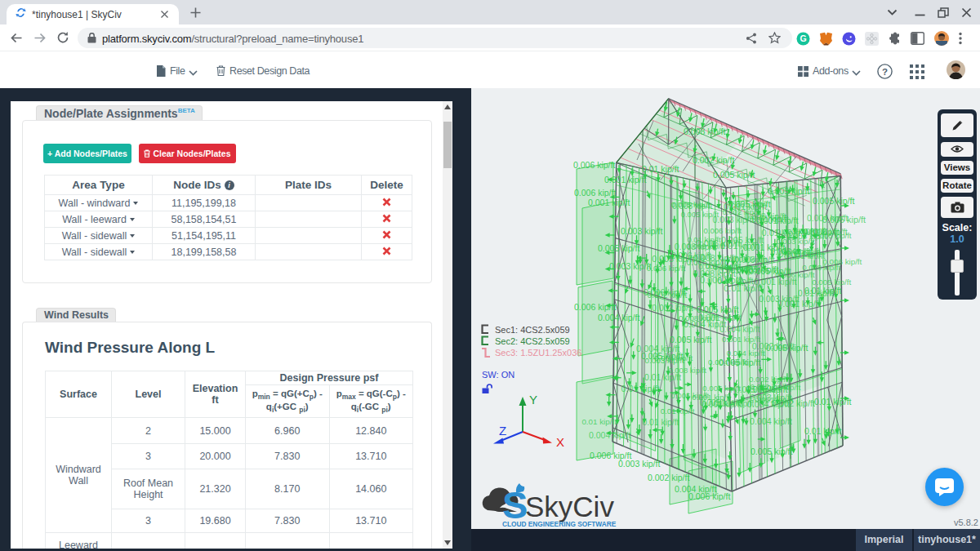 The height and width of the screenshot is (551, 980). I want to click on svg-text: Y, so click(533, 400).